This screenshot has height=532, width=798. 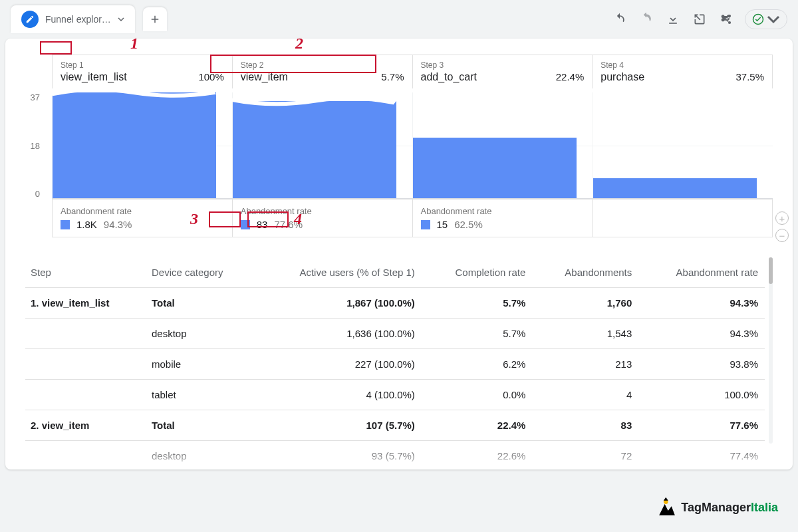 I want to click on step-1-header: Step 1 view_item_list100%, so click(x=142, y=72).